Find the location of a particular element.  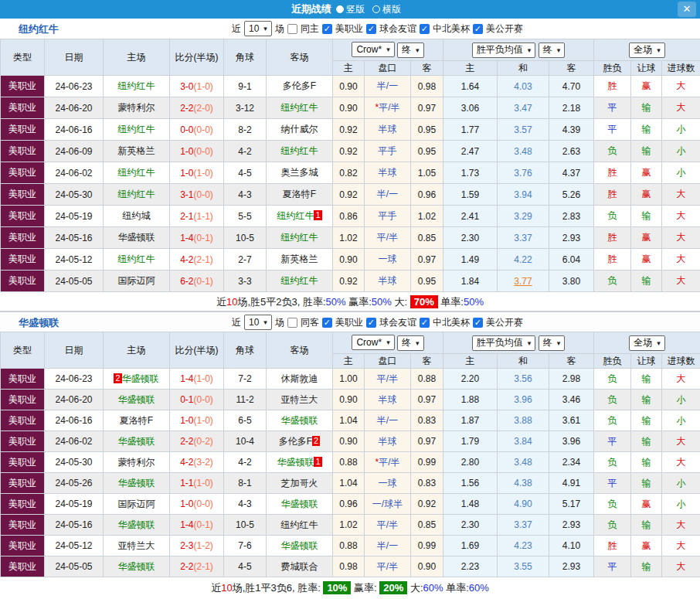

filter-suffix-label: 场 is located at coordinates (280, 29).